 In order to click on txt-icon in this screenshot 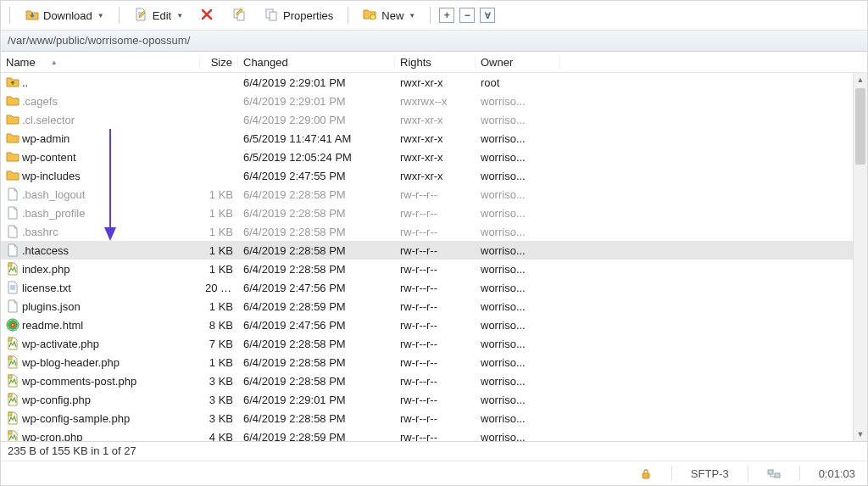, I will do `click(13, 288)`.